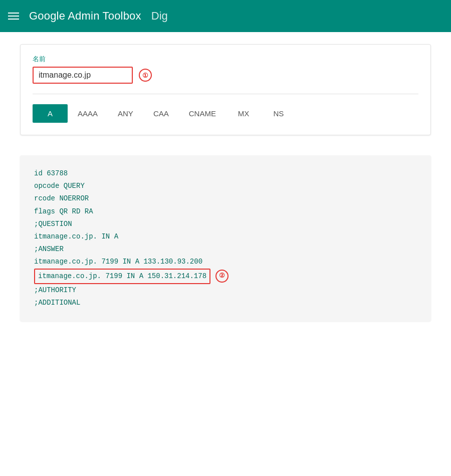  Describe the element at coordinates (88, 113) in the screenshot. I see `dns-type-aaaa: AAAA` at that location.